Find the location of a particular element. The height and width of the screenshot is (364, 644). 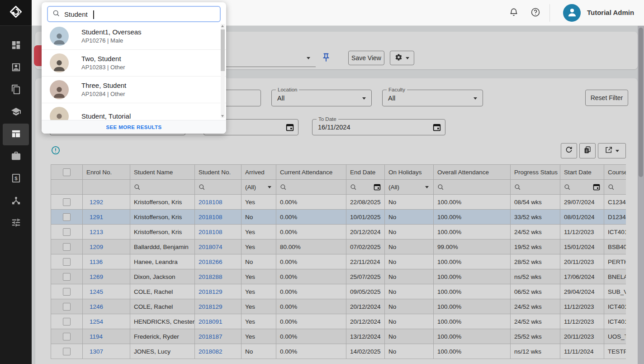

sidebar-item-attendance is located at coordinates (16, 134).